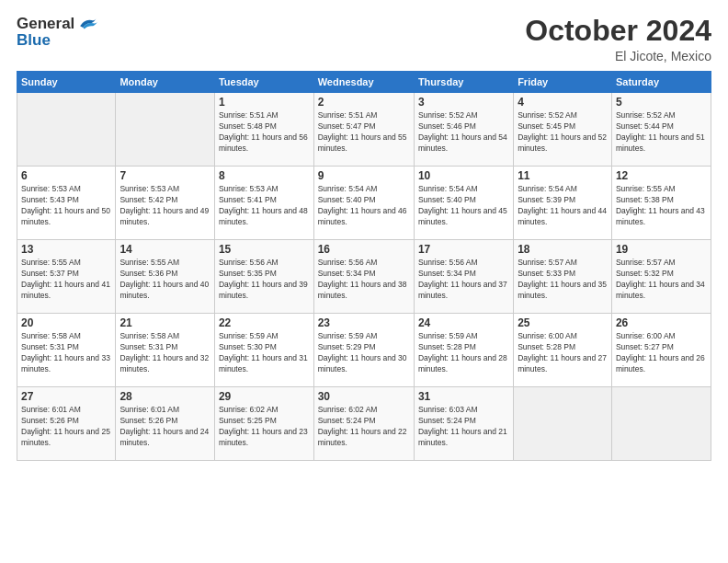 The height and width of the screenshot is (563, 728). What do you see at coordinates (364, 424) in the screenshot?
I see `week-row-5: 27Sunrise: 6:01 AMSunset: 5:26 PMDayligh…` at bounding box center [364, 424].